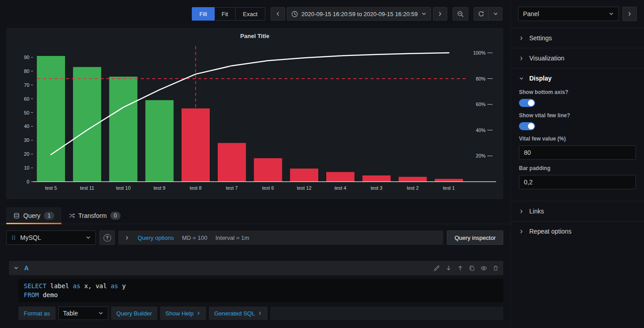  I want to click on section-repeat-options-header: Repeat options, so click(577, 231).